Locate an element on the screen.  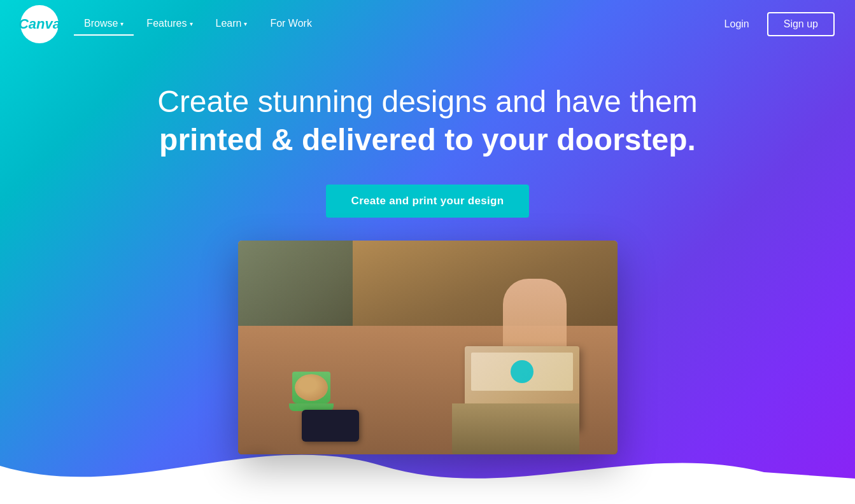
scene-box-inner is located at coordinates (522, 372).